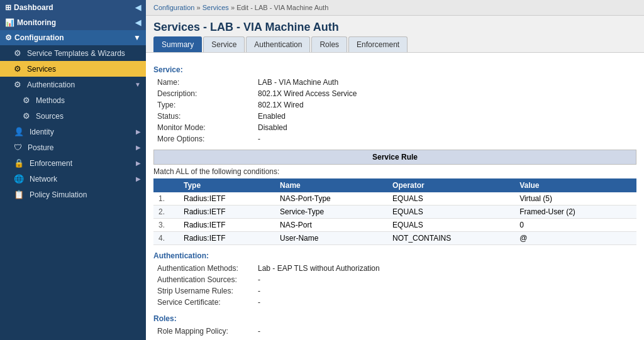  I want to click on tab-roles: Roles, so click(330, 44).